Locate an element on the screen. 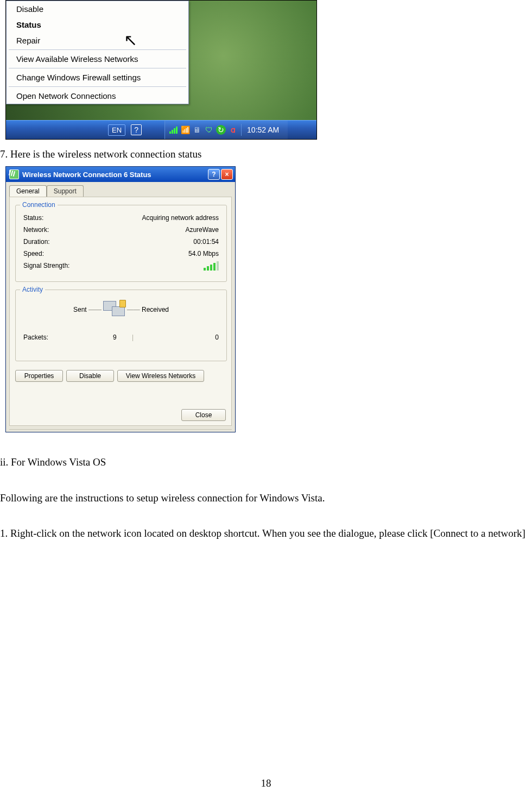 This screenshot has height=798, width=532. signal-tray-icon is located at coordinates (173, 130).